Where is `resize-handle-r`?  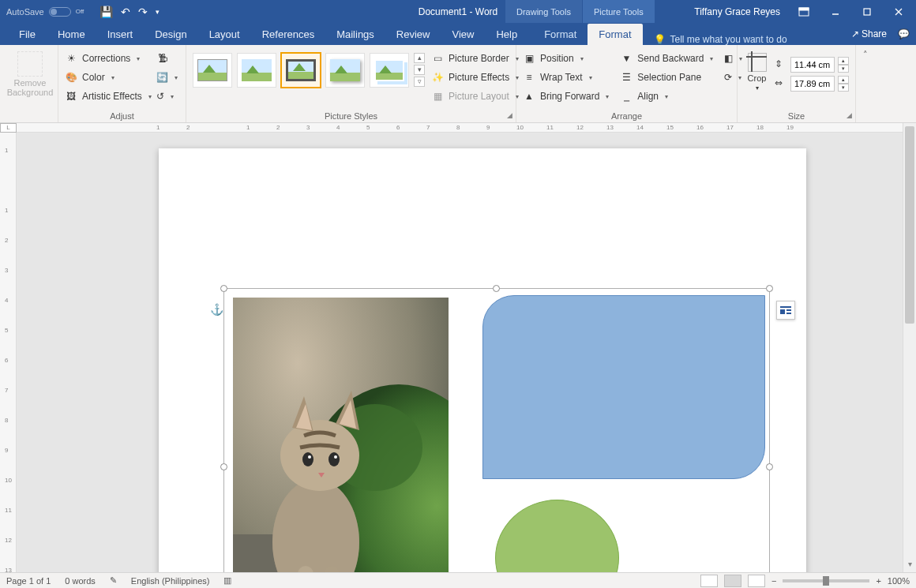 resize-handle-r is located at coordinates (769, 467).